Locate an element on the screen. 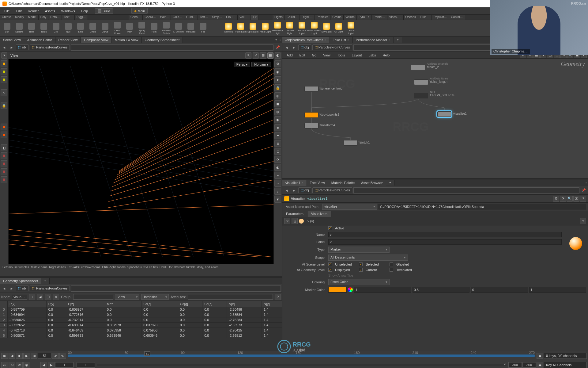 The width and height of the screenshot is (588, 368). back-icon: ◄ is located at coordinates (4, 289).